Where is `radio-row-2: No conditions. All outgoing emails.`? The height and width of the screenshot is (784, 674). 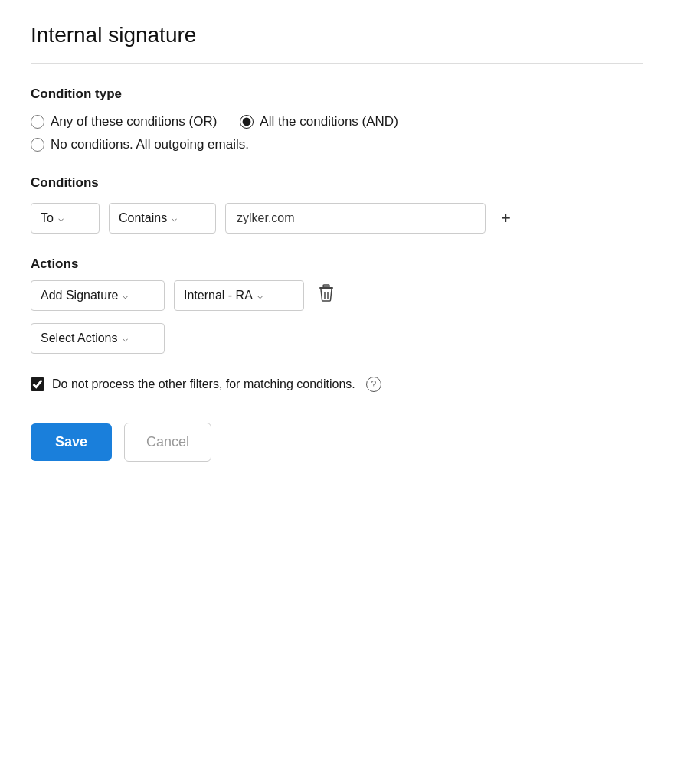
radio-row-2: No conditions. All outgoing emails. is located at coordinates (337, 145).